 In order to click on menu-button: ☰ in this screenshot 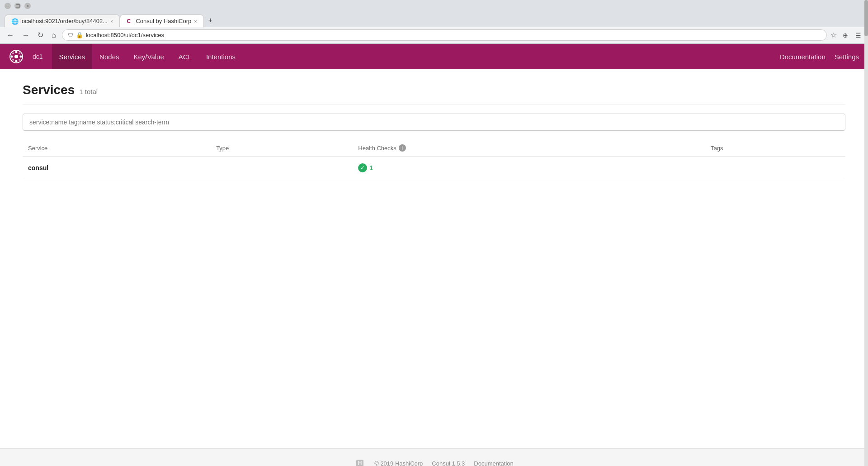, I will do `click(858, 35)`.